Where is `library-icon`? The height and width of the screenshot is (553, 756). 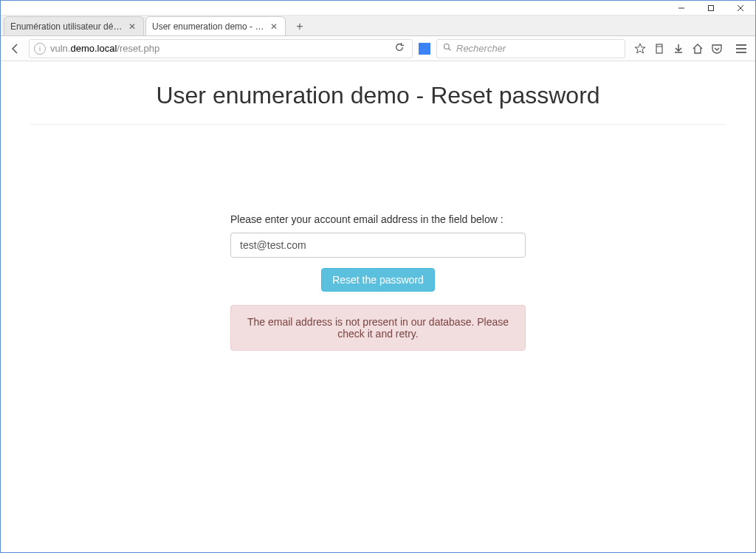 library-icon is located at coordinates (659, 49).